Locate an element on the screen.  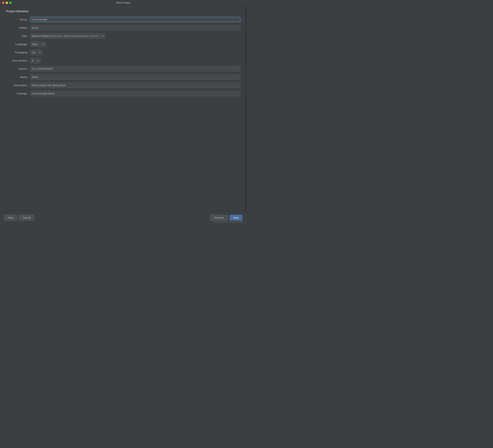
group-input-wrapper is located at coordinates (135, 20).